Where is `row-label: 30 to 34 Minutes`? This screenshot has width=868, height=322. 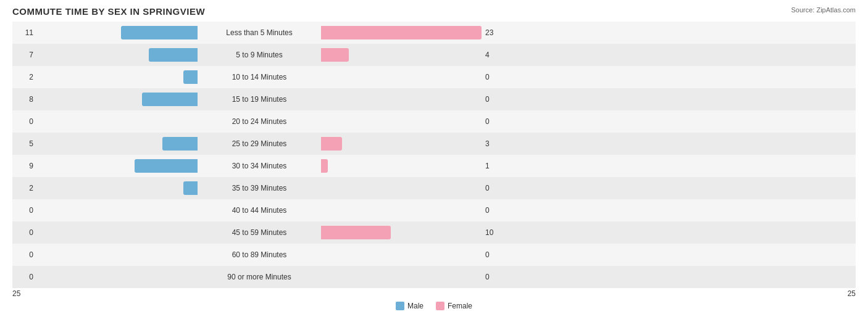
row-label: 30 to 34 Minutes is located at coordinates (259, 166).